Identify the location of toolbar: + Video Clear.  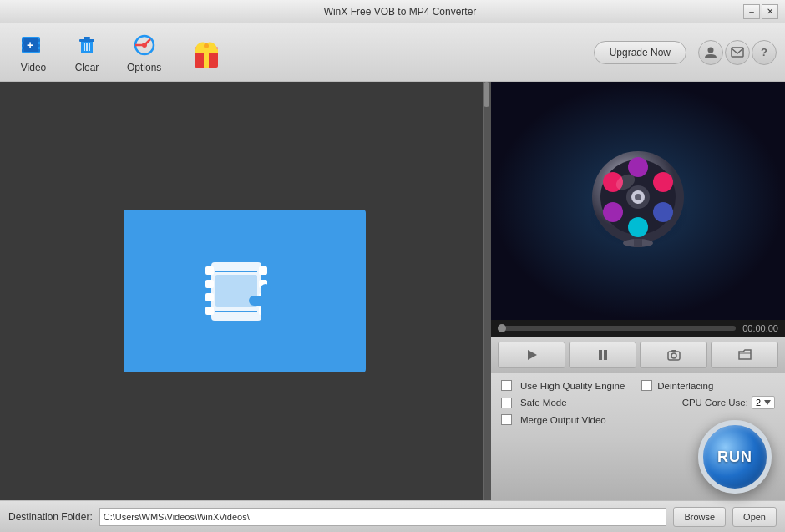
(392, 53).